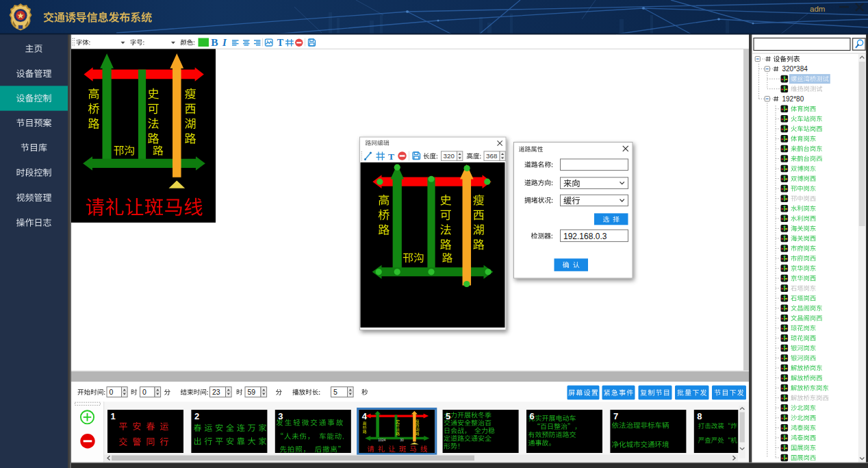  What do you see at coordinates (225, 42) in the screenshot?
I see `svg-text: I` at bounding box center [225, 42].